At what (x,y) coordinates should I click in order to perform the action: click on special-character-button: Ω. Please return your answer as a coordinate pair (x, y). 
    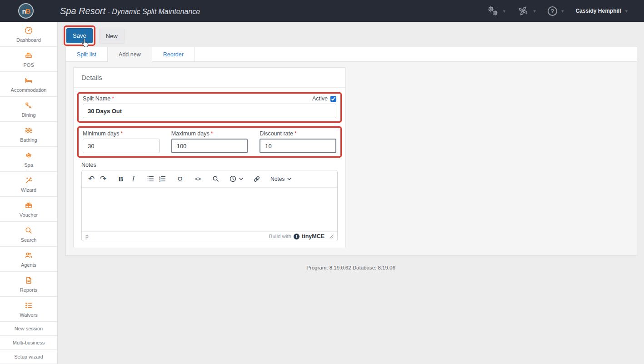
    Looking at the image, I should click on (180, 179).